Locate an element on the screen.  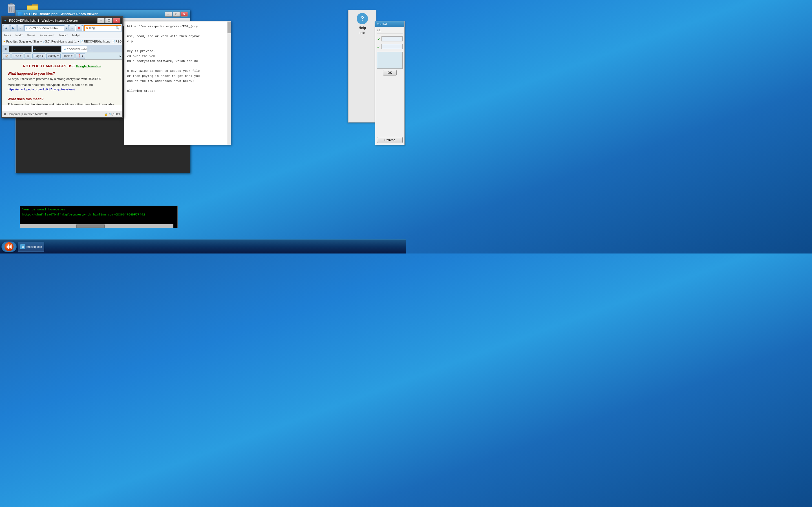
bg-line-11: er than paying in order to get back you is located at coordinates (178, 76).